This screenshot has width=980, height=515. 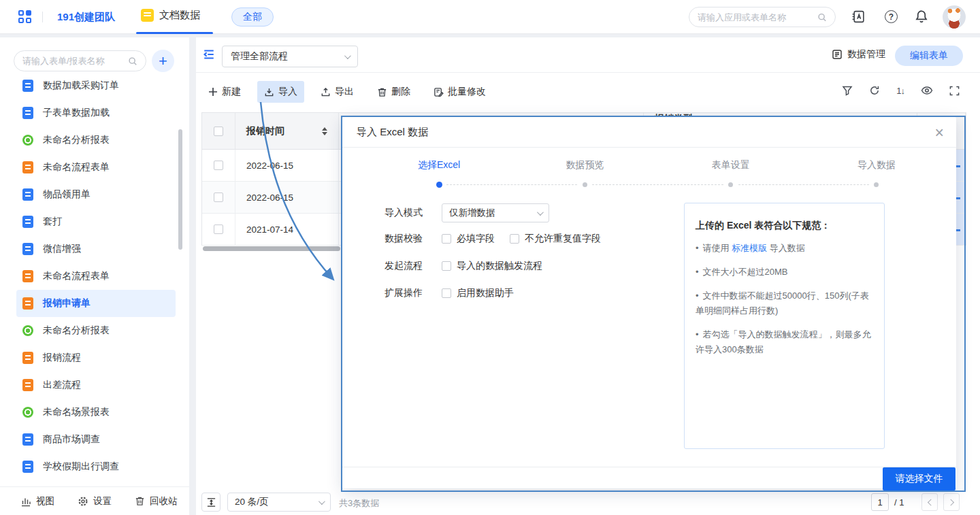 What do you see at coordinates (939, 133) in the screenshot?
I see `close-icon: ×` at bounding box center [939, 133].